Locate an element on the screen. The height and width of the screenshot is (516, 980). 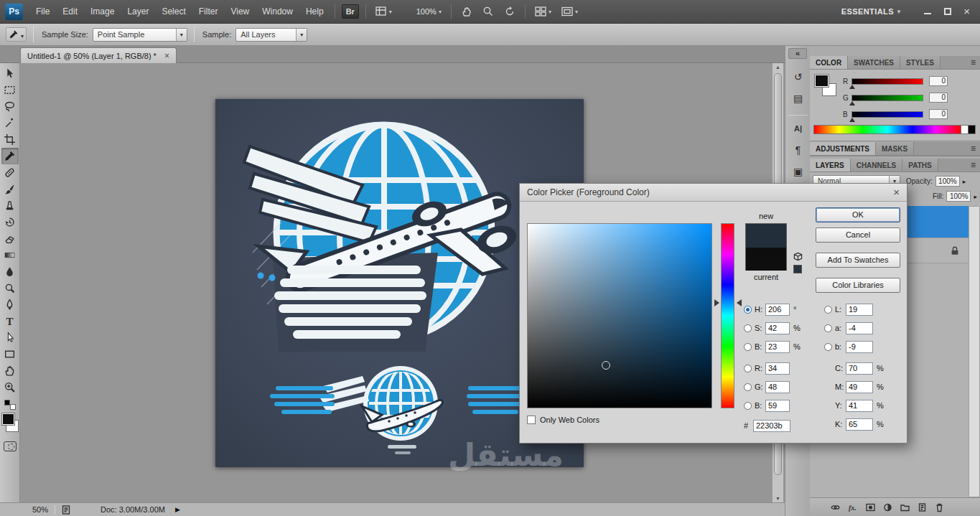
blue-slider is located at coordinates (887, 115).